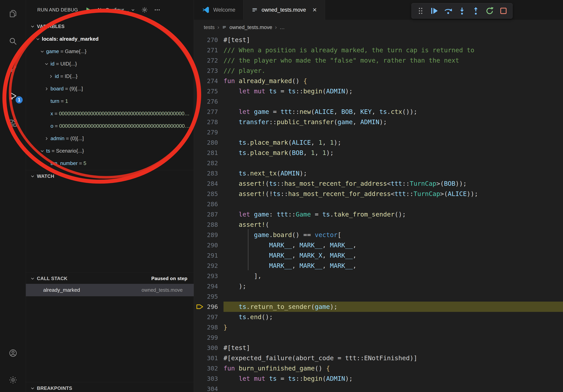 The height and width of the screenshot is (392, 563). What do you see at coordinates (110, 290) in the screenshot?
I see `call-stack-frame-already_marked: already_markedowned_tests.move` at bounding box center [110, 290].